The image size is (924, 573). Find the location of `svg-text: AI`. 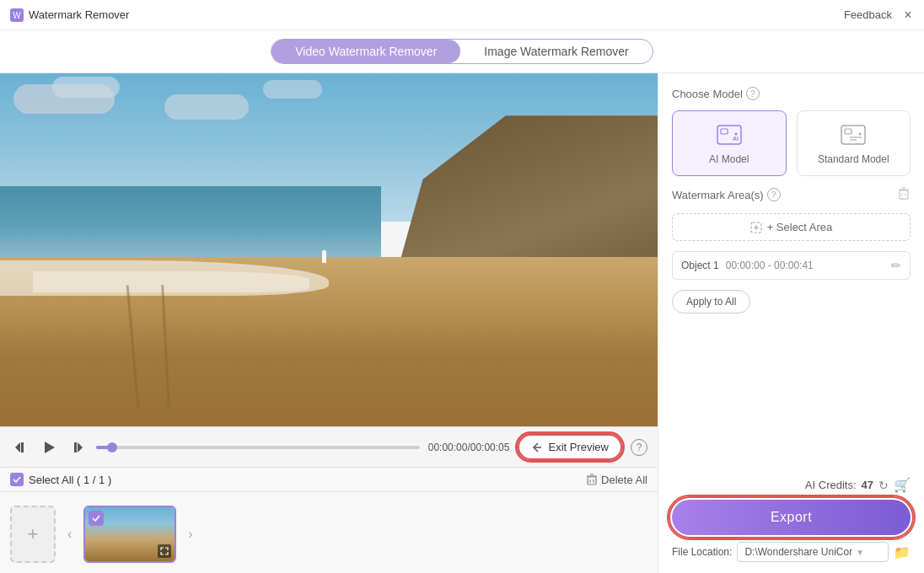

svg-text: AI is located at coordinates (735, 138).